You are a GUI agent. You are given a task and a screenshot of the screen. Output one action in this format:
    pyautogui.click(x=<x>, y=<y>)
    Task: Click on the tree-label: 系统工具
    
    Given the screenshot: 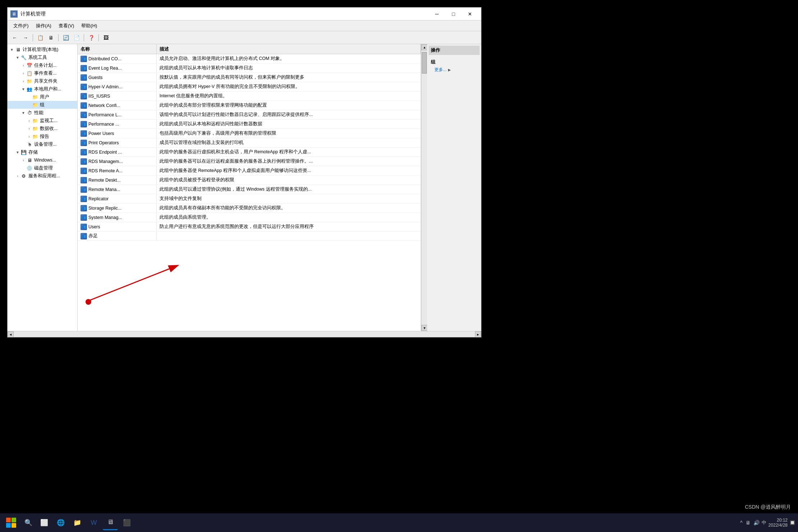 What is the action you would take?
    pyautogui.click(x=38, y=57)
    